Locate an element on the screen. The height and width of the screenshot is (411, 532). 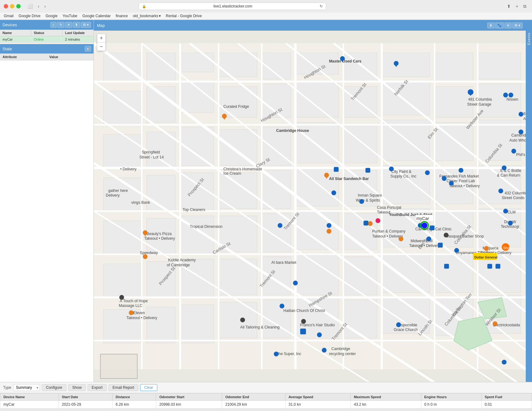
state-panel-header: State ≡ is located at coordinates (47, 49).